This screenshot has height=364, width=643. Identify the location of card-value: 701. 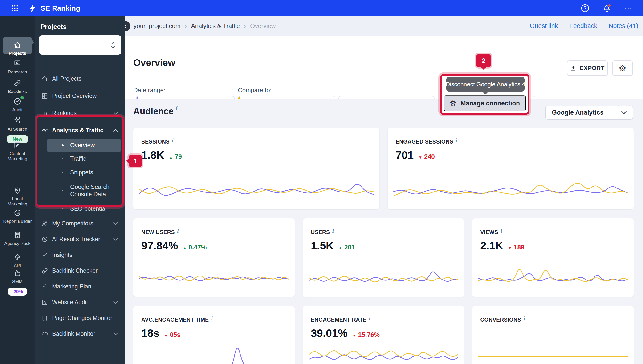
(405, 155).